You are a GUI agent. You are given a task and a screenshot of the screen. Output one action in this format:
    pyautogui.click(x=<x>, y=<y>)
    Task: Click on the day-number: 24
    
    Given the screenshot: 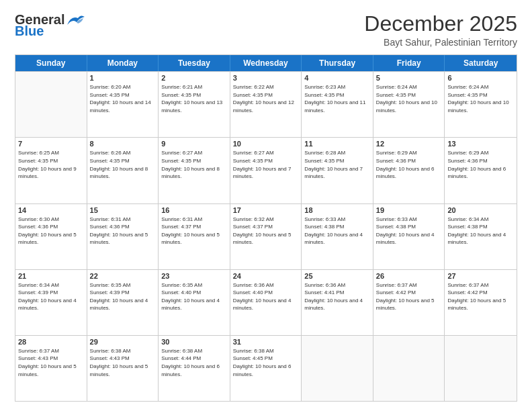 What is the action you would take?
    pyautogui.click(x=266, y=276)
    